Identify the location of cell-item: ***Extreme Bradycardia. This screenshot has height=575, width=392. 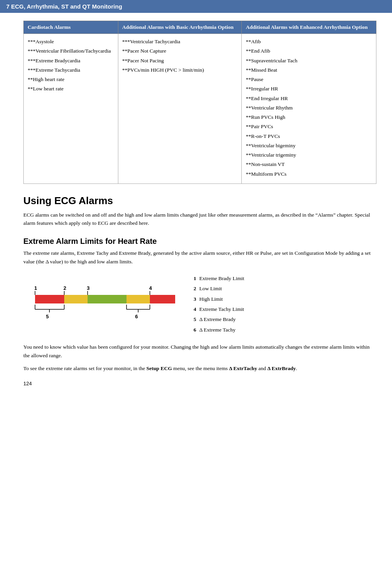
(71, 61).